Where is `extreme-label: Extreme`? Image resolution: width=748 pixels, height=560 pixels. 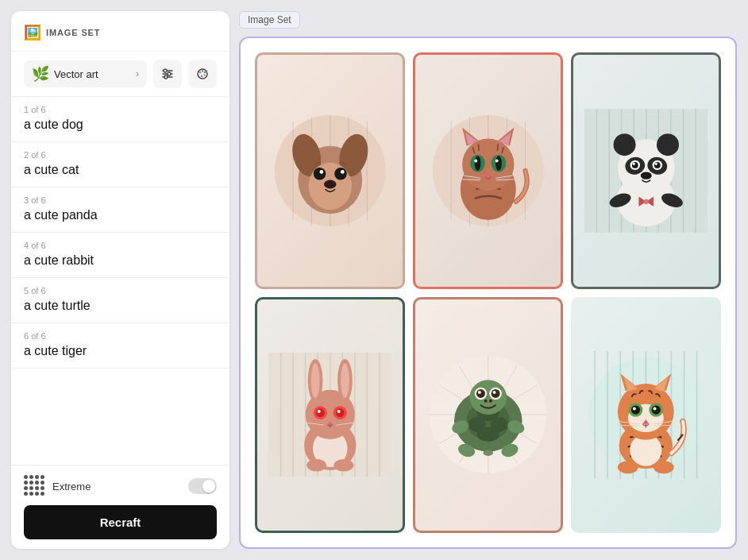
extreme-label: Extreme is located at coordinates (118, 486).